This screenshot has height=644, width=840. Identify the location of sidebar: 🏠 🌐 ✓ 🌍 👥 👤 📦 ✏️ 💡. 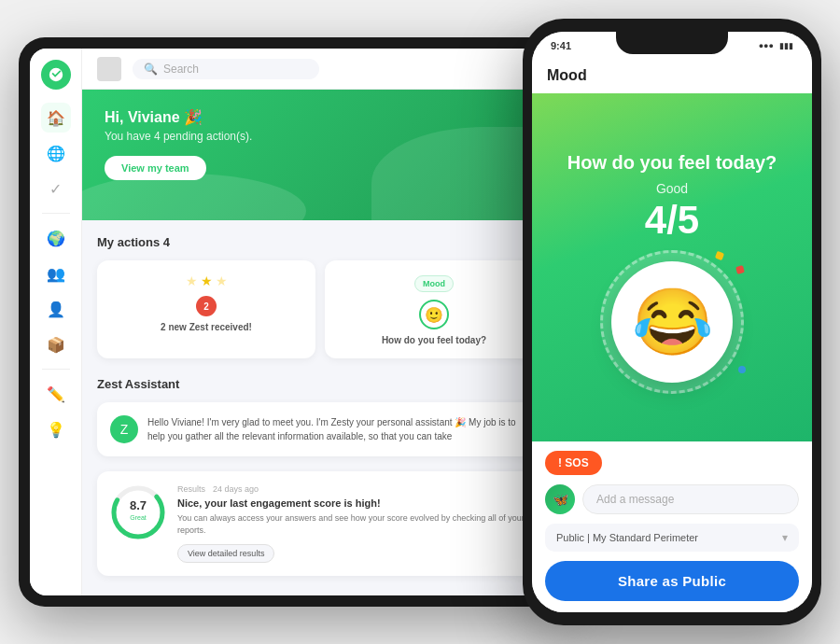
(56, 322).